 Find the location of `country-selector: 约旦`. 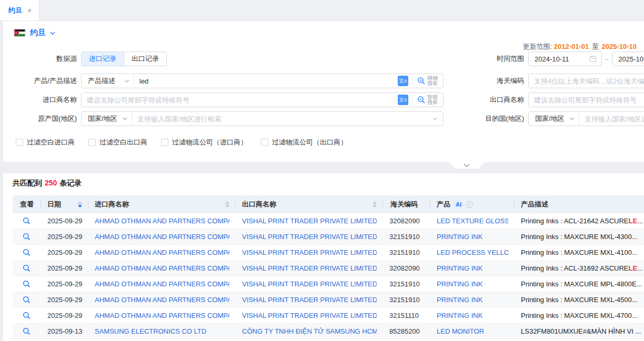

country-selector: 约旦 is located at coordinates (35, 33).